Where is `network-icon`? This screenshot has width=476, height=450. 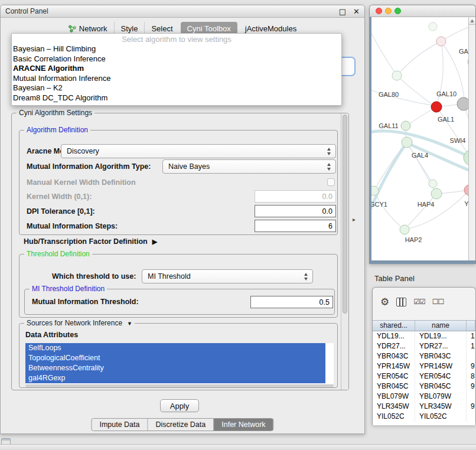
network-icon is located at coordinates (72, 28).